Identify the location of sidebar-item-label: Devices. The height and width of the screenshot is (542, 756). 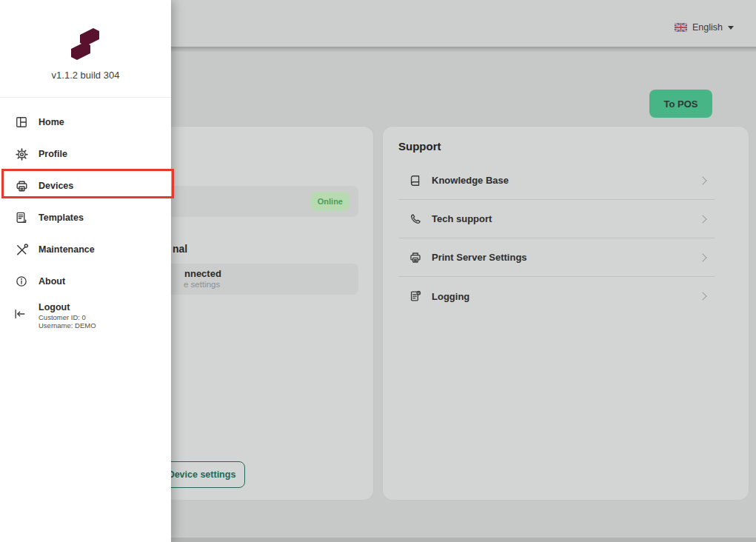
(56, 186).